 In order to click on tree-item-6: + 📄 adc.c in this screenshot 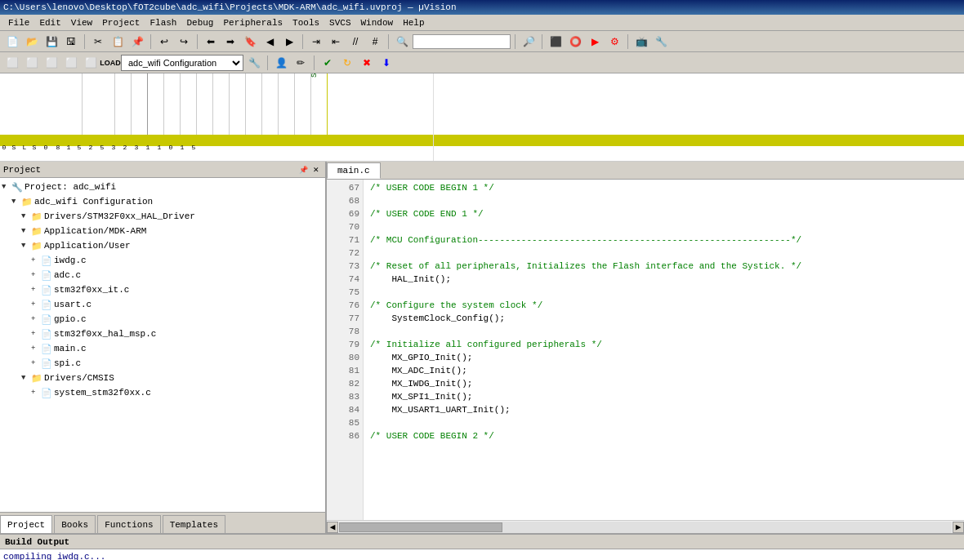, I will do `click(163, 275)`.